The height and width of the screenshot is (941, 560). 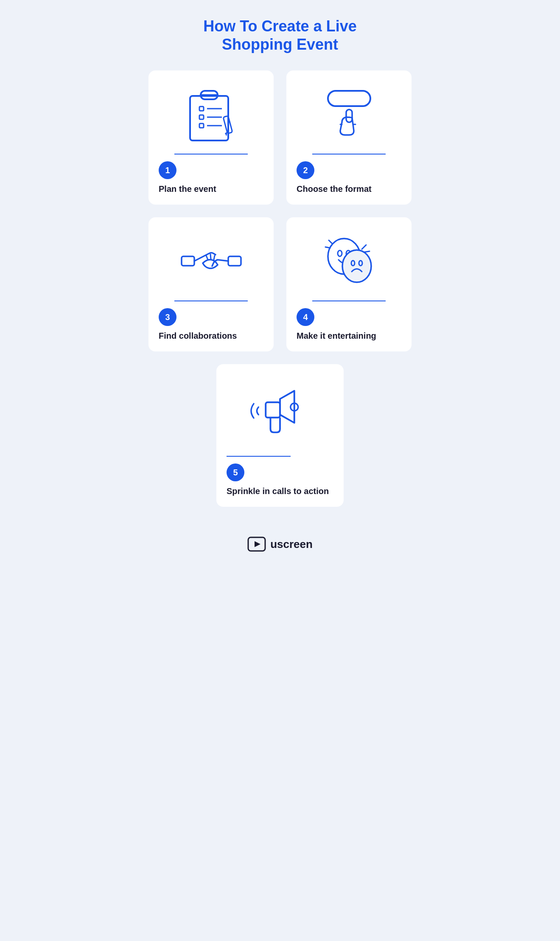 I want to click on steps-row-2: 3 Find collaborations, so click(x=280, y=284).